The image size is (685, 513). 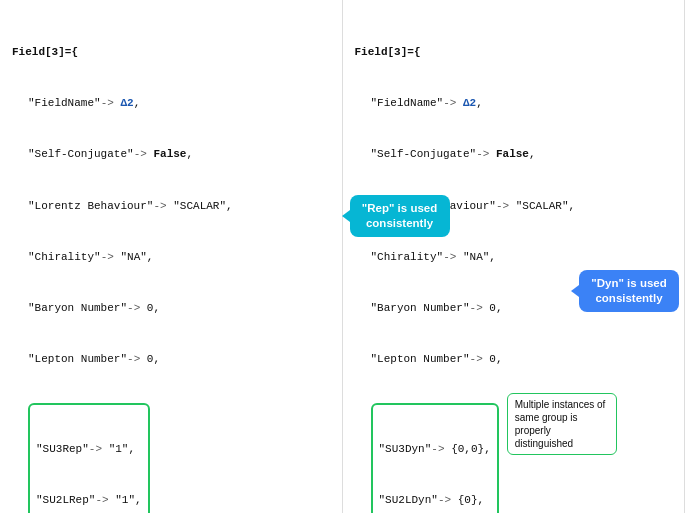 I want to click on rep-block-left-f3: "SU3Rep"-> "1", "SU2LRep"-> "1", "SU2RRe…, so click(x=89, y=458).